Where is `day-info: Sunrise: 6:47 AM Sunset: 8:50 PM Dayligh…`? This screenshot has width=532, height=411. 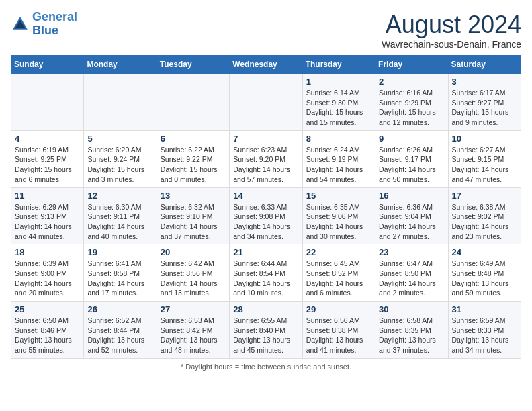
day-info: Sunrise: 6:47 AM Sunset: 8:50 PM Dayligh… is located at coordinates (411, 278).